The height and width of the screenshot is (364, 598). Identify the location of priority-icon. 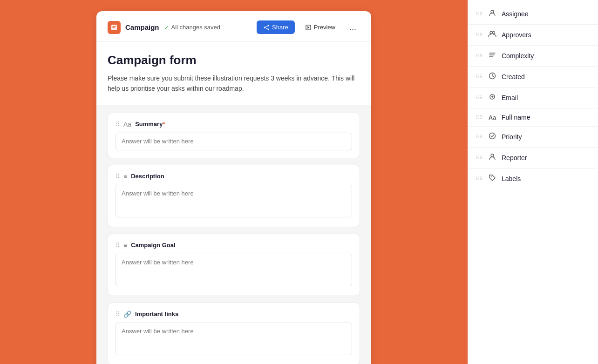
(492, 137).